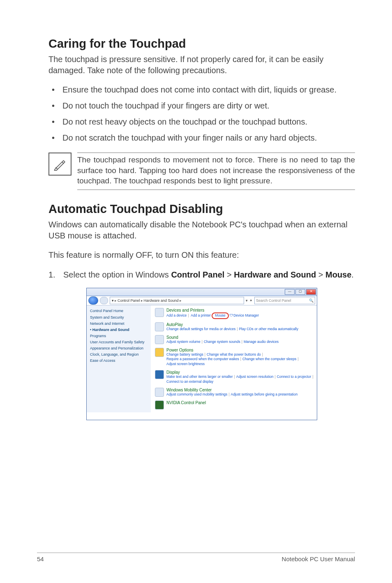  Describe the element at coordinates (113, 301) in the screenshot. I see `breadcrumb-item: ▾` at that location.